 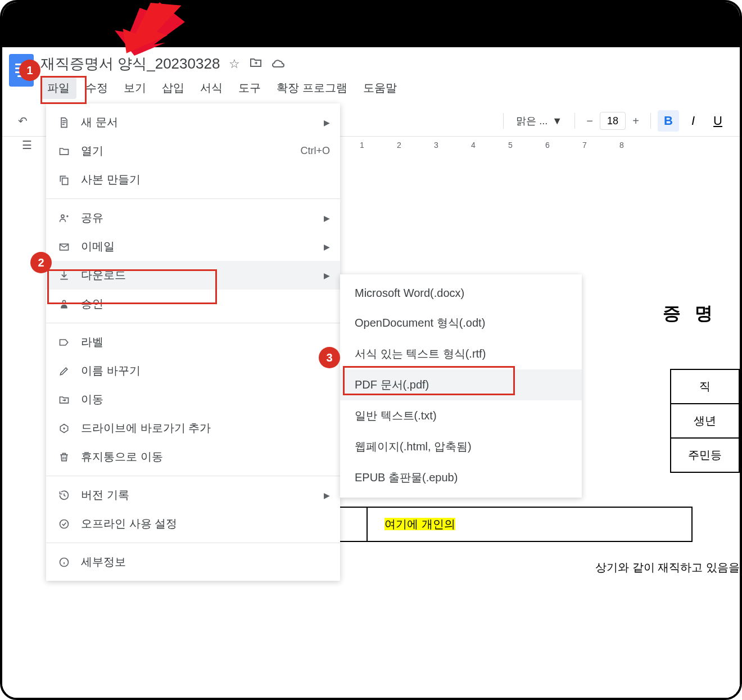 I want to click on menu-file: 파일, so click(x=58, y=88).